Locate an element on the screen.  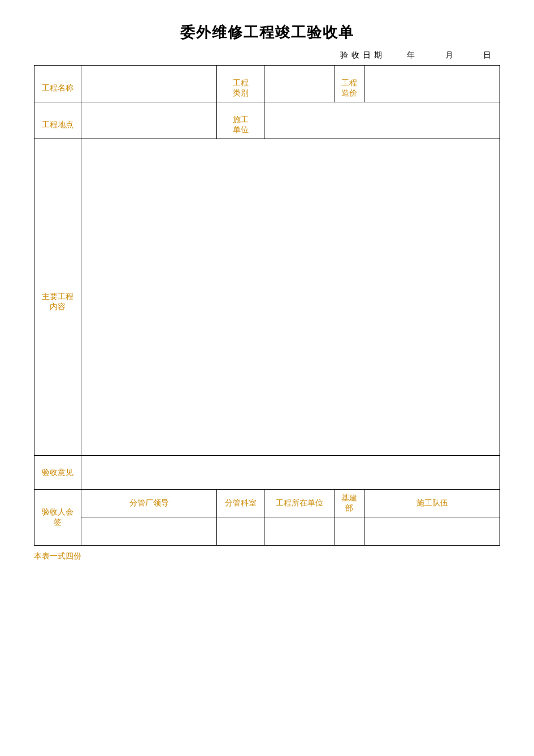
label-project-location: 工程地点 is located at coordinates (58, 121).